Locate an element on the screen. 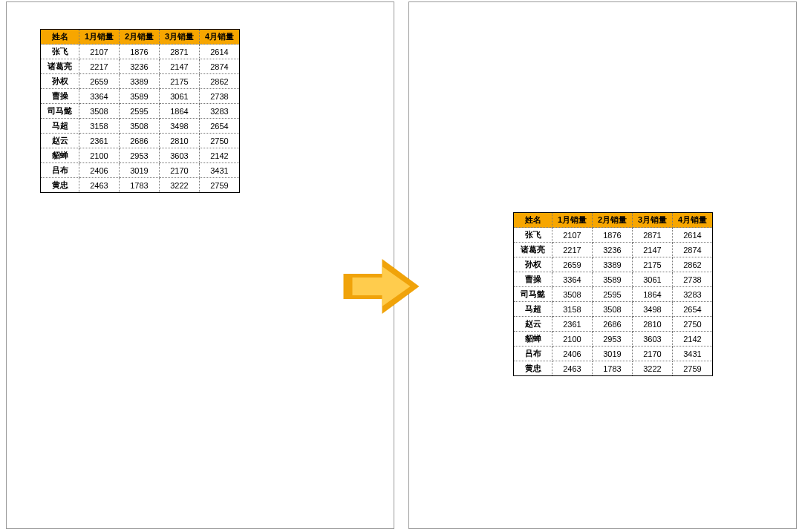 The image size is (802, 532). cell-value: 2614 is located at coordinates (220, 52).